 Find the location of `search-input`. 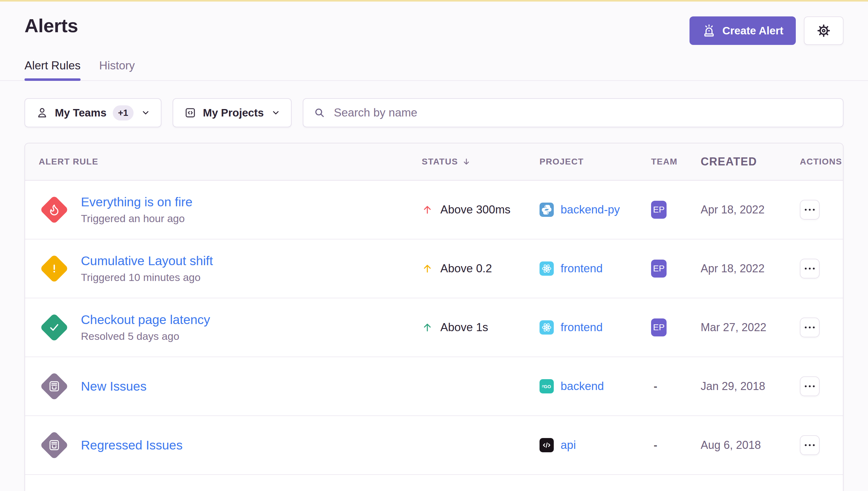

search-input is located at coordinates (583, 113).